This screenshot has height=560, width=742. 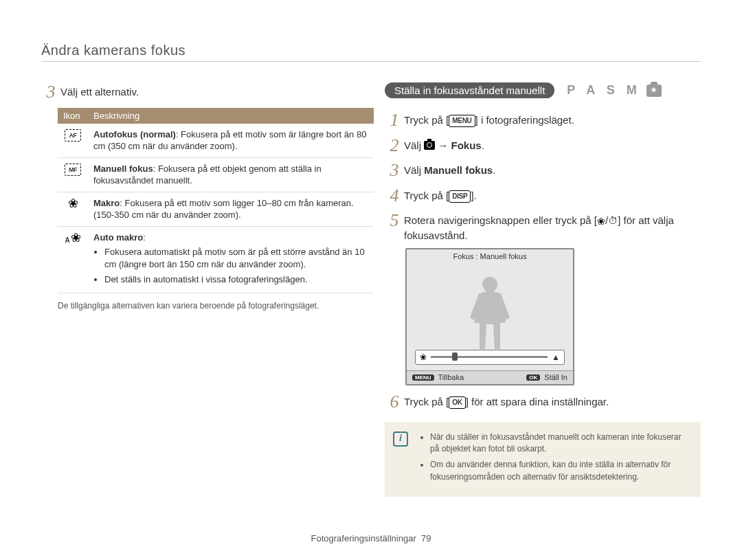 What do you see at coordinates (552, 194) in the screenshot?
I see `step-text: Tryck på [DISP].` at bounding box center [552, 194].